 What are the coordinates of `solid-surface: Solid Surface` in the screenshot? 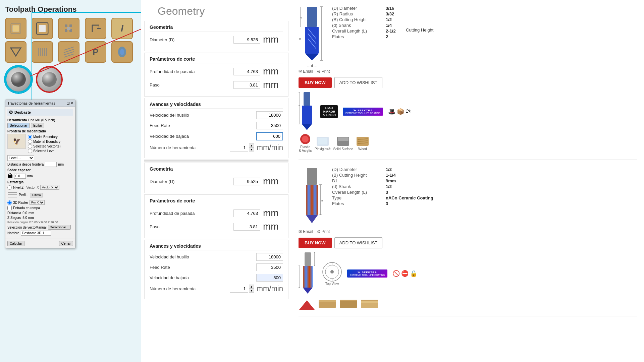 It's located at (343, 143).